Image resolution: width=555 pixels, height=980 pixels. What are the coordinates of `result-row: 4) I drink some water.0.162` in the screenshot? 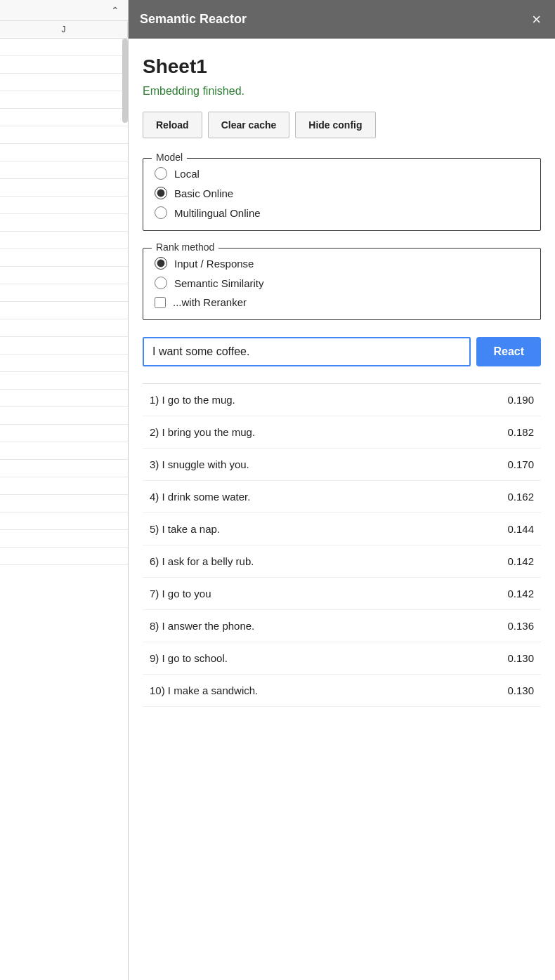 It's located at (341, 497).